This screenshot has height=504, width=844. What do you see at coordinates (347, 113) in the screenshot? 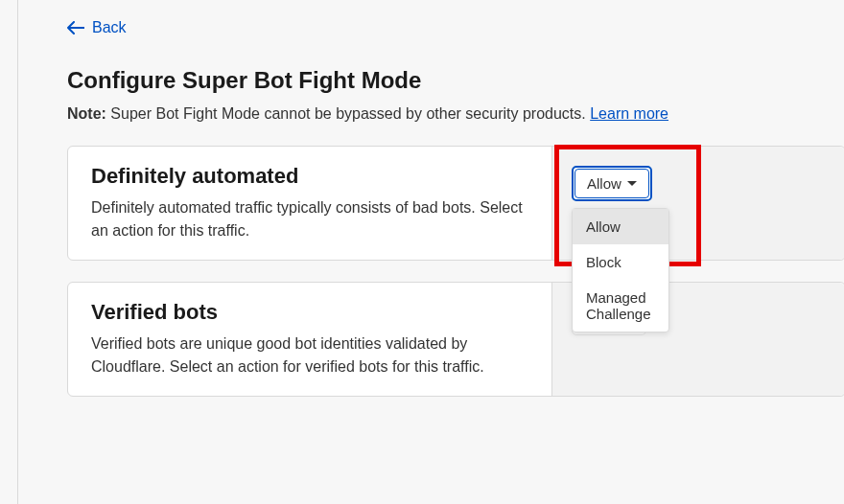
I see `note-text: Super Bot Fight Mode cannot be bypassed …` at bounding box center [347, 113].